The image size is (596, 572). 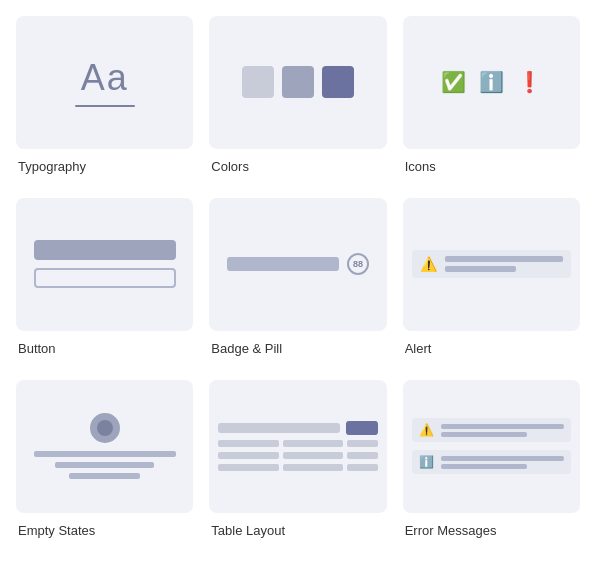 I want to click on colors-preview, so click(x=298, y=82).